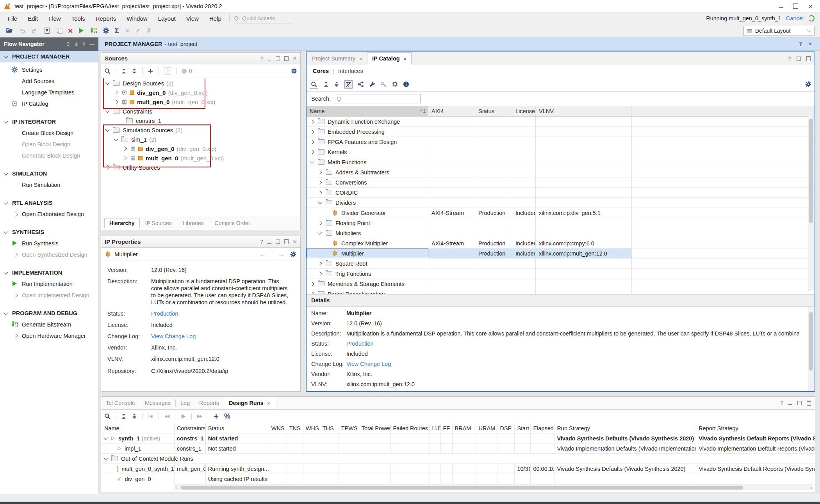  Describe the element at coordinates (458, 469) in the screenshot. I see `run-row-mult-gen-0-synth-1: mult_gen_0_synth_1 mult_gen_0 Running sy…` at that location.